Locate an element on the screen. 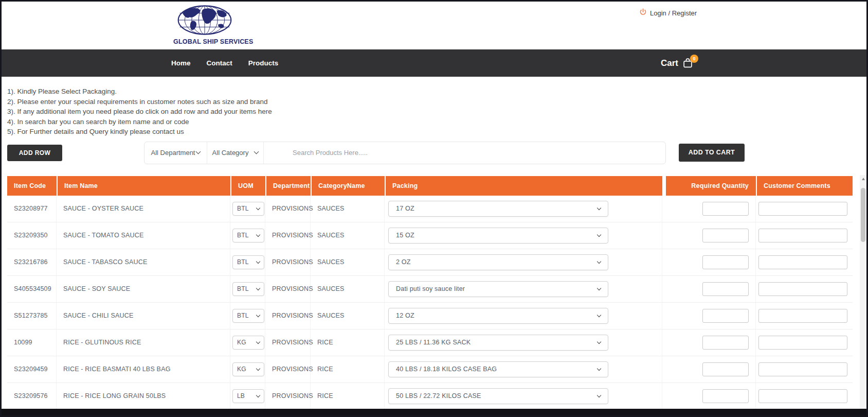 The height and width of the screenshot is (417, 868). table-row: S23209459 RICE - RICE BASMATI 40 LBS BAG… is located at coordinates (430, 370).